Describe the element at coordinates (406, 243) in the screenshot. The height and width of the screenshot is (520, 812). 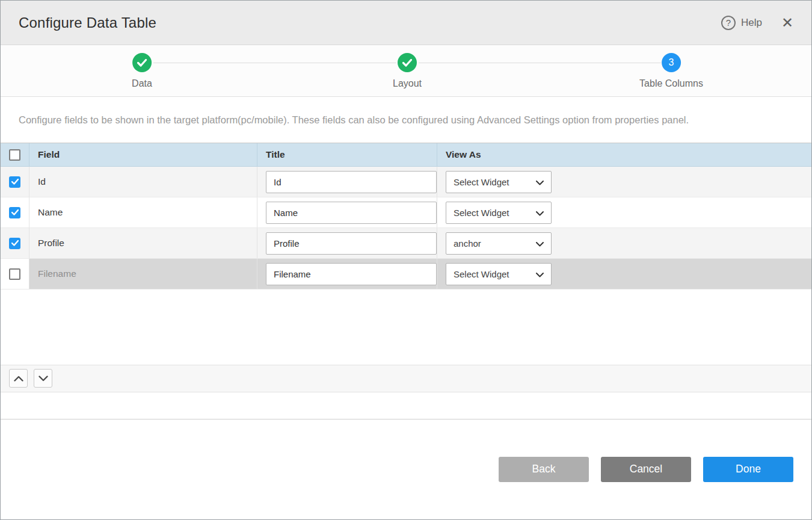
I see `table-row: Profile anchor` at that location.